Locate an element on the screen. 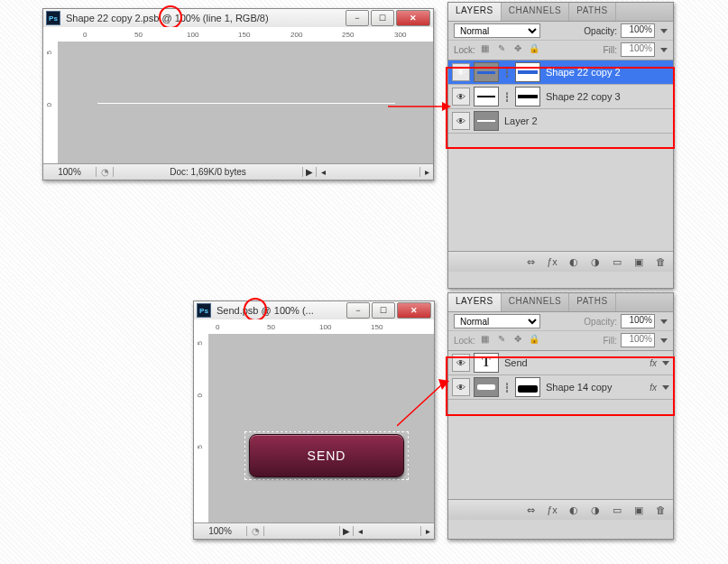 This screenshot has width=728, height=564. layer-row: 👁 ┇ Shape 14 copy fx is located at coordinates (561, 388).